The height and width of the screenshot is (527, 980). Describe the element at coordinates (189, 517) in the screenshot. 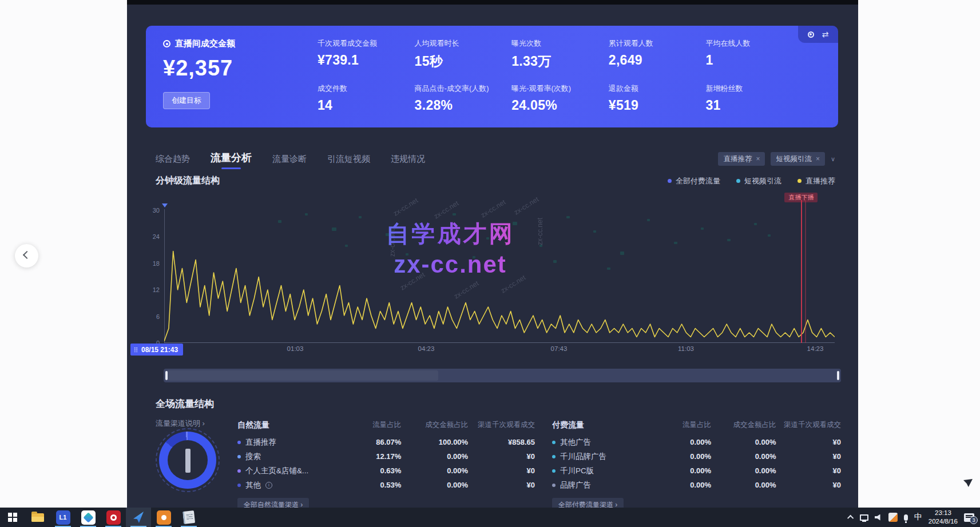

I see `notepad-button` at that location.